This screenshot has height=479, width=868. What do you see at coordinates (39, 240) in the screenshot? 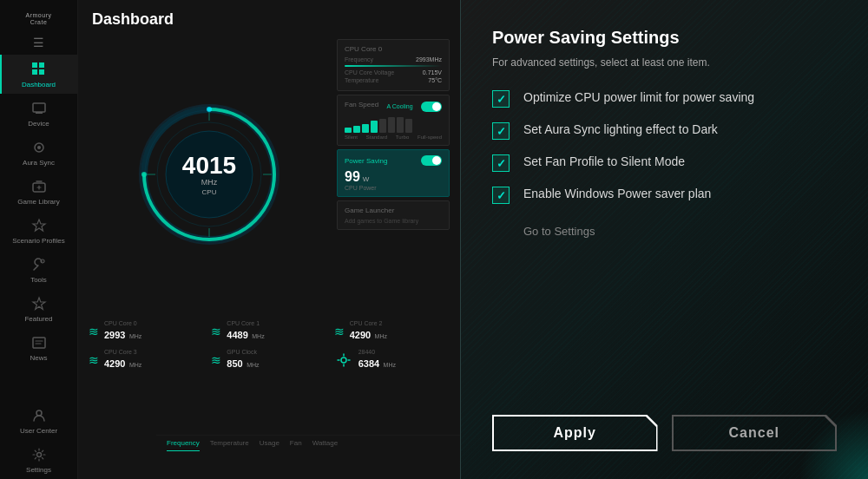
I see `sidebar: Armoury Crate ☰ Dashboard` at bounding box center [39, 240].